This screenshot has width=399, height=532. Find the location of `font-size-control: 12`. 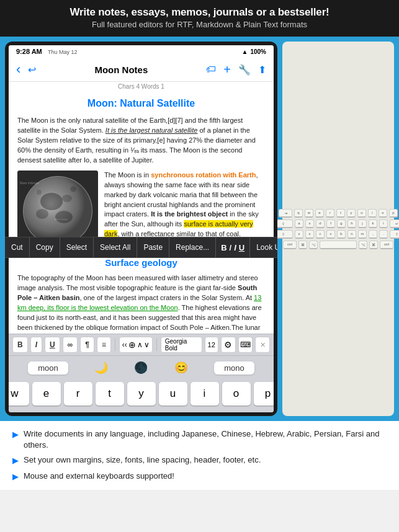

font-size-control: 12 is located at coordinates (212, 345).